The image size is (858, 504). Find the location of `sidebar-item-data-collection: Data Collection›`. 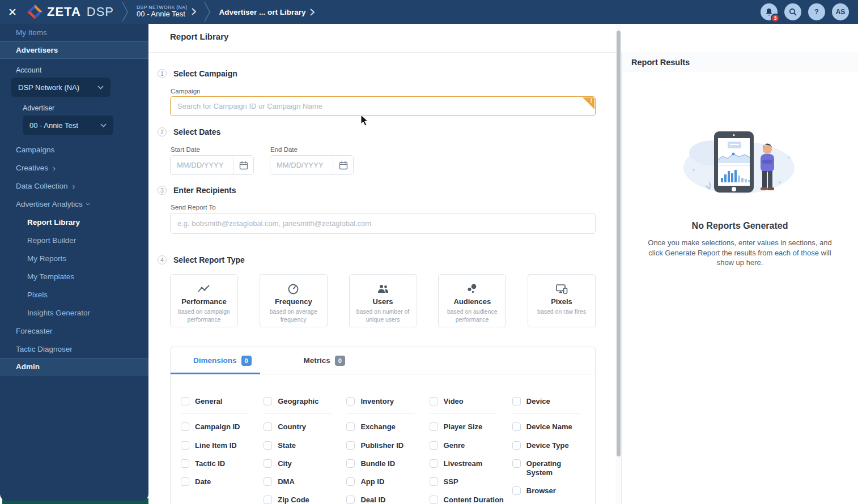

sidebar-item-data-collection: Data Collection› is located at coordinates (74, 186).